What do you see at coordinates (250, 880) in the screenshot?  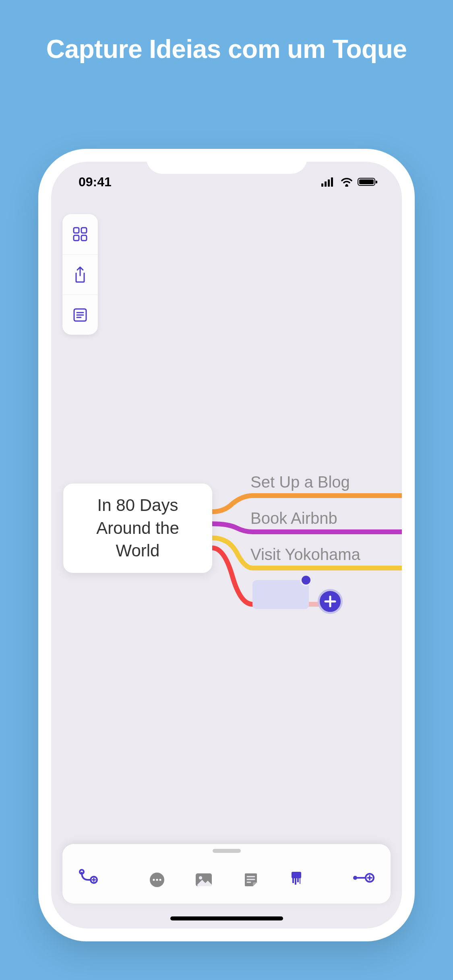 I see `note-icon` at bounding box center [250, 880].